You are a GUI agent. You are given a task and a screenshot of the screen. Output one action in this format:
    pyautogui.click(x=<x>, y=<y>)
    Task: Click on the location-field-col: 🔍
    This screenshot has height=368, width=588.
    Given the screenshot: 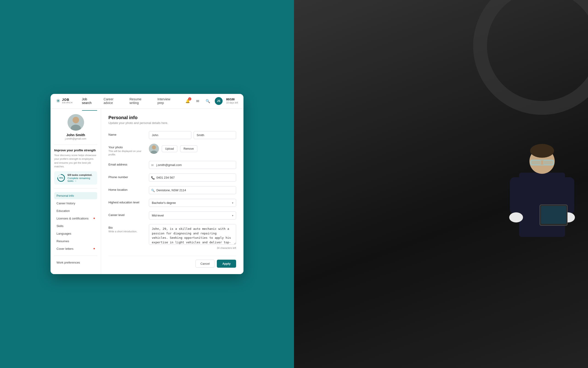 What is the action you would take?
    pyautogui.click(x=192, y=190)
    